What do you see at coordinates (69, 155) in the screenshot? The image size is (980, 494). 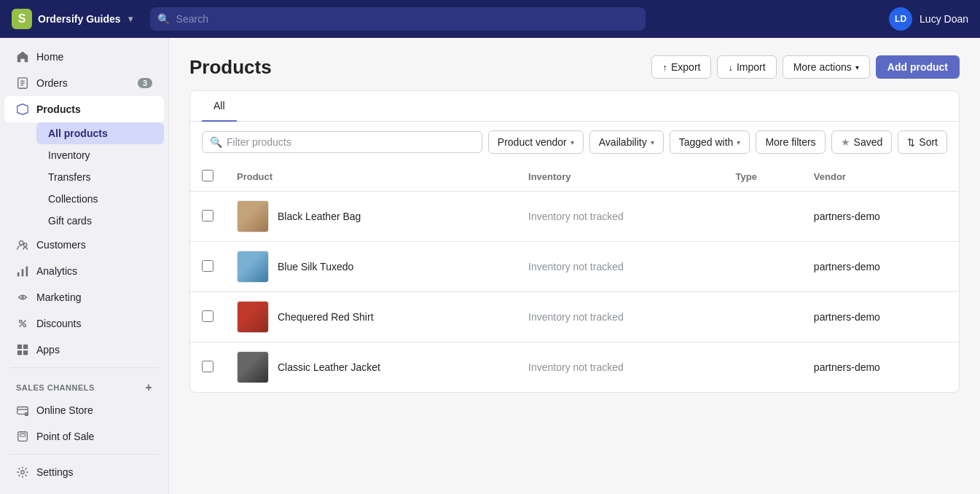 I see `sidebar-label-inventory: Inventory` at bounding box center [69, 155].